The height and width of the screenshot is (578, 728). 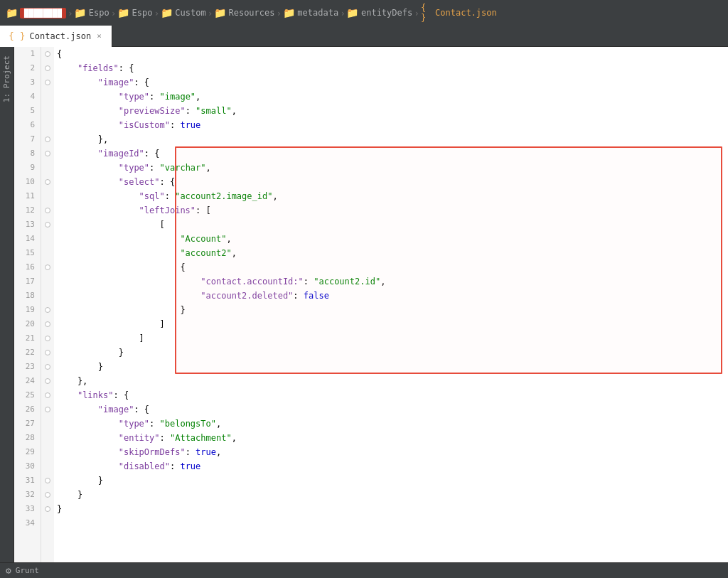 What do you see at coordinates (27, 523) in the screenshot?
I see `line-number: 34` at bounding box center [27, 523].